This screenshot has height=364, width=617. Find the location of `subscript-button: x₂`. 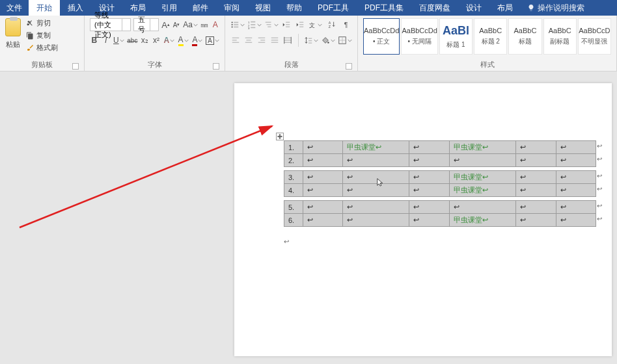

subscript-button: x₂ is located at coordinates (144, 40).